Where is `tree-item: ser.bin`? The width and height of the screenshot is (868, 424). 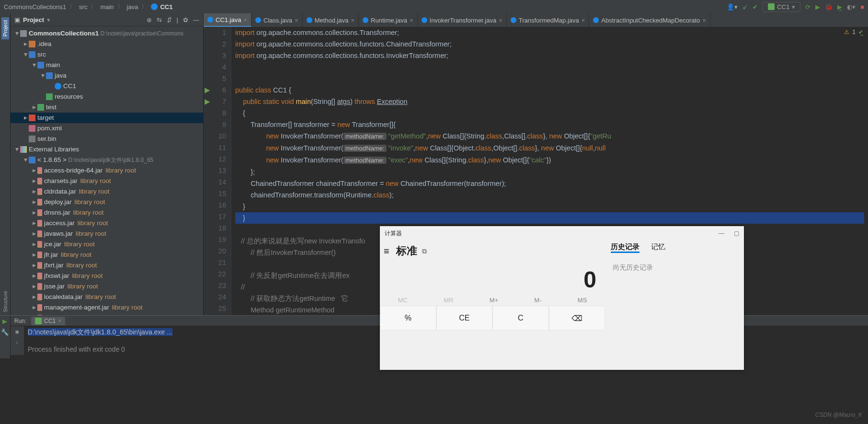
tree-item: ser.bin is located at coordinates (107, 139).